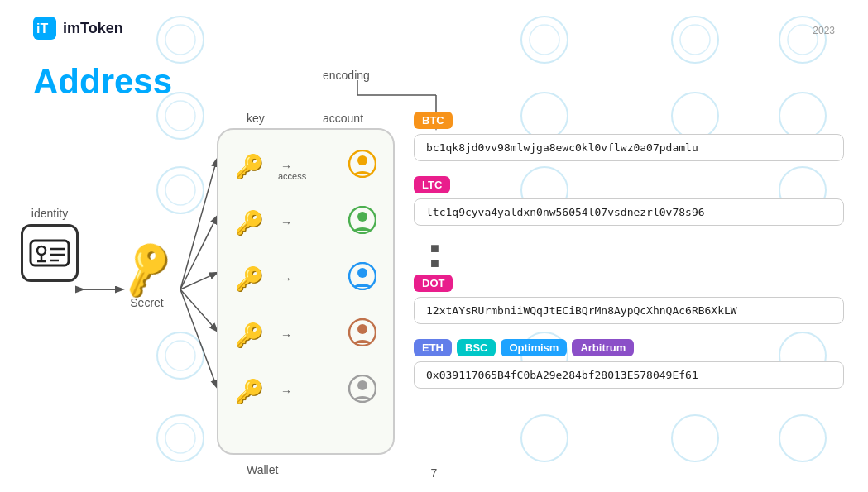  Describe the element at coordinates (633, 201) in the screenshot. I see `address-row-ltc: LTC ltc1q9cyva4yaldxn0nw56054l07vsdnezrl…` at that location.